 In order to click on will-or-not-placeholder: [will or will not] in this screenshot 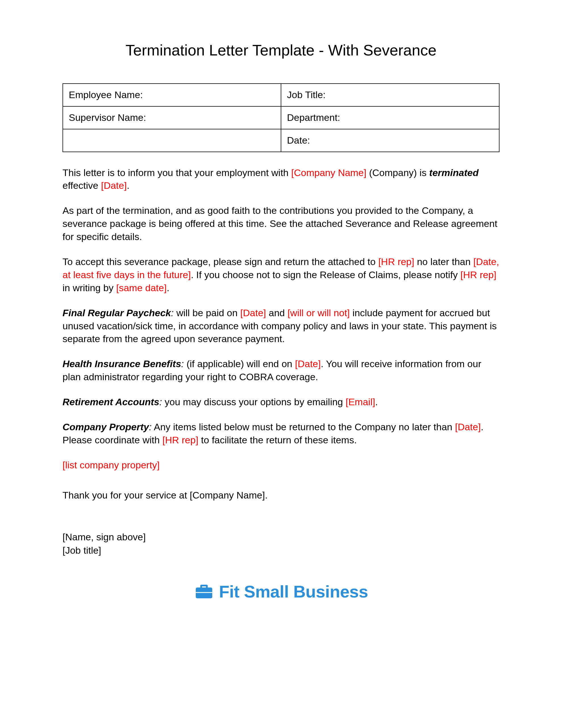, I will do `click(318, 313)`.